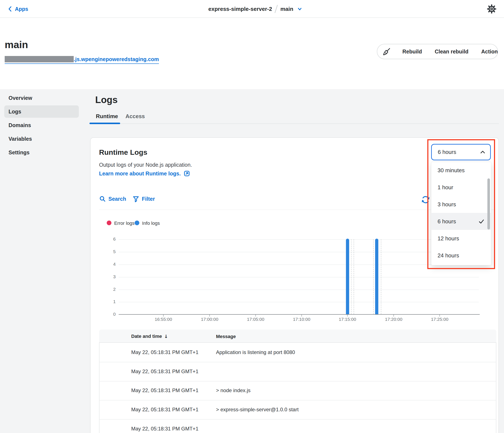  What do you see at coordinates (387, 52) in the screenshot?
I see `broom-icon` at bounding box center [387, 52].